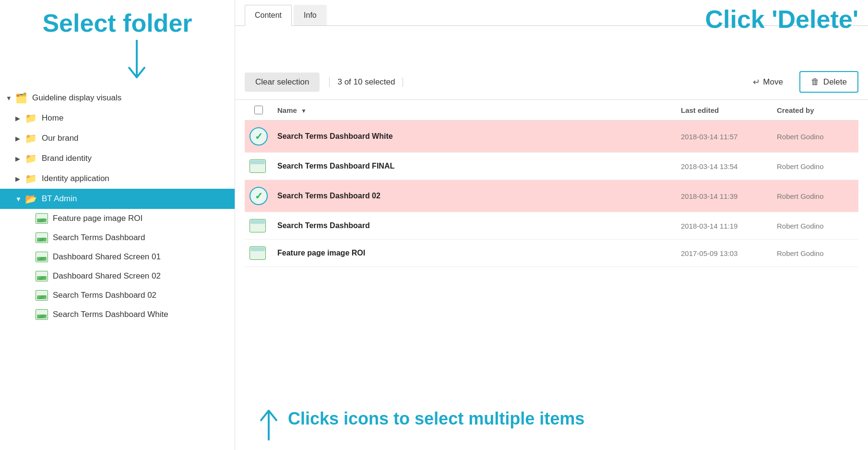 This screenshot has height=450, width=868. Describe the element at coordinates (724, 226) in the screenshot. I see `row-4-date: 2018-03-14 11:19` at that location.